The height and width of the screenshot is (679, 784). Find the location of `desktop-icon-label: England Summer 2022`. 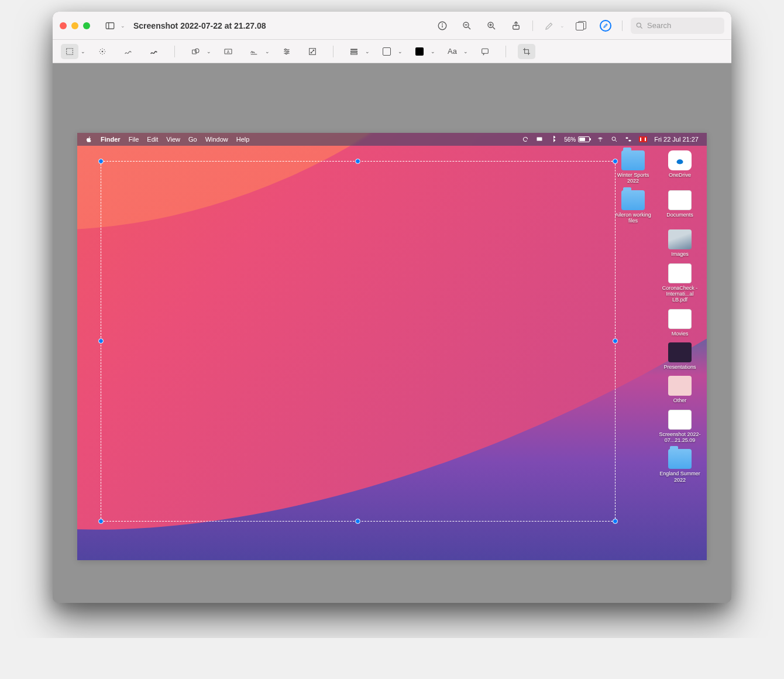

desktop-icon-label: England Summer 2022 is located at coordinates (680, 476).